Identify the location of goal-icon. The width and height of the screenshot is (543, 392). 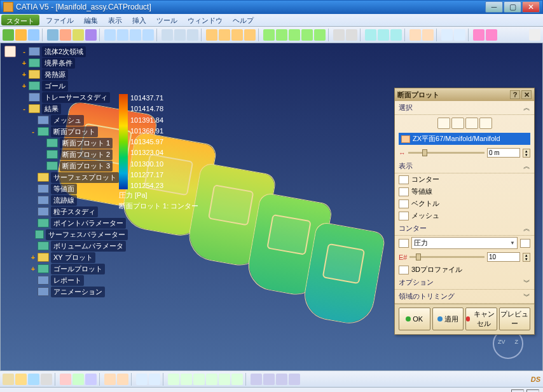
(91, 35).